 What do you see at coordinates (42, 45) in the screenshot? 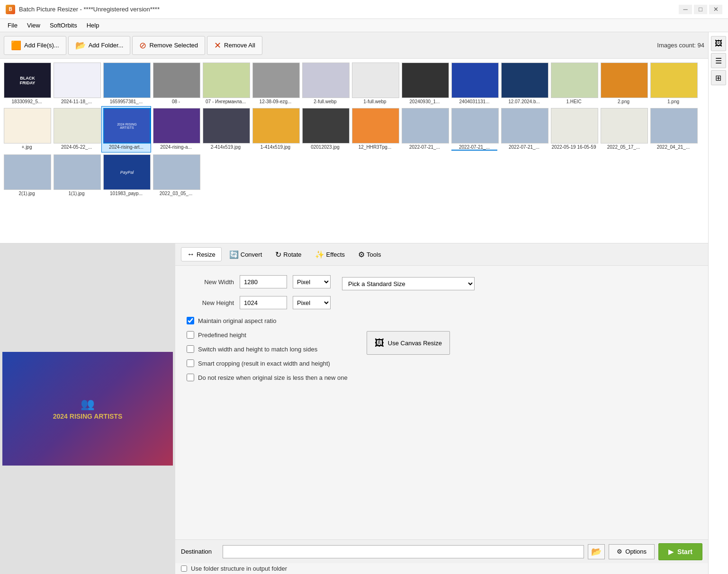
I see `add-files-label: Add File(s)...` at bounding box center [42, 45].